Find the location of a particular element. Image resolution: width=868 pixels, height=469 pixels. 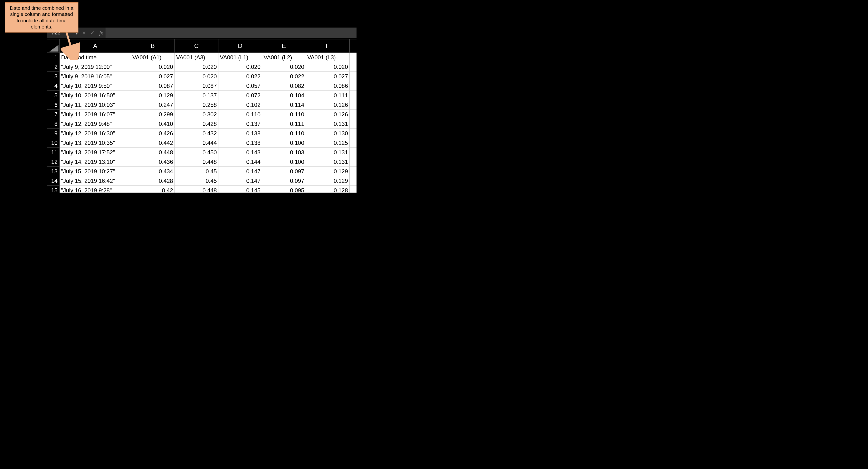

cell: "July 10, 2019 9:50" is located at coordinates (95, 86).